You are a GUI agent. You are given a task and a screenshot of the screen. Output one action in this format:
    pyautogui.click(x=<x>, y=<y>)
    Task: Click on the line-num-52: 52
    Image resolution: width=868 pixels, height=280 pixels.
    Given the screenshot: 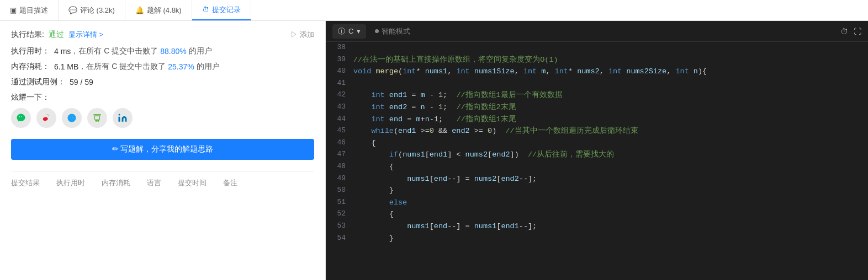 What is the action you would take?
    pyautogui.click(x=340, y=214)
    